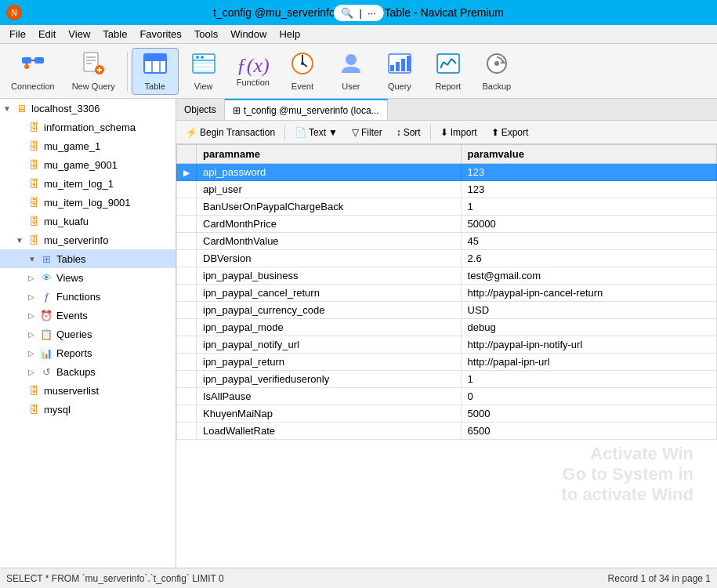 The width and height of the screenshot is (717, 588). I want to click on cell-paramvalue: USD, so click(588, 310).